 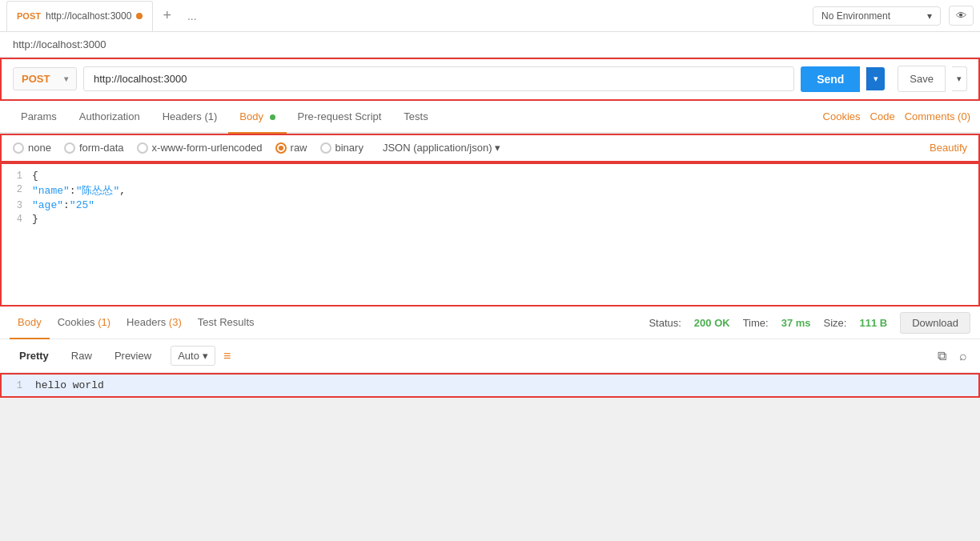 I want to click on request-tabs: Params Authorization Headers (1) Body Pr…, so click(x=490, y=117).